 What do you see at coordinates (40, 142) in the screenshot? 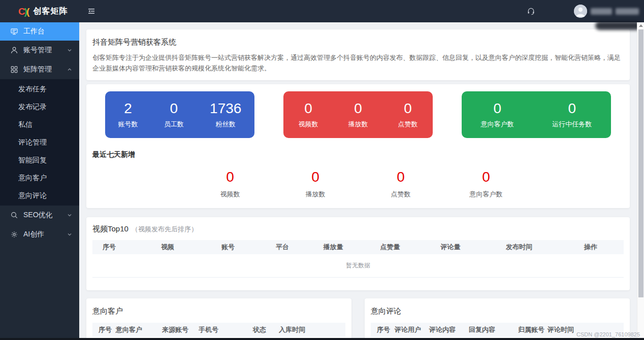
I see `matrix-submenu: 发布任务 发布记录 私信 评论管理 智能回复 意向客户 意向评论` at bounding box center [40, 142].